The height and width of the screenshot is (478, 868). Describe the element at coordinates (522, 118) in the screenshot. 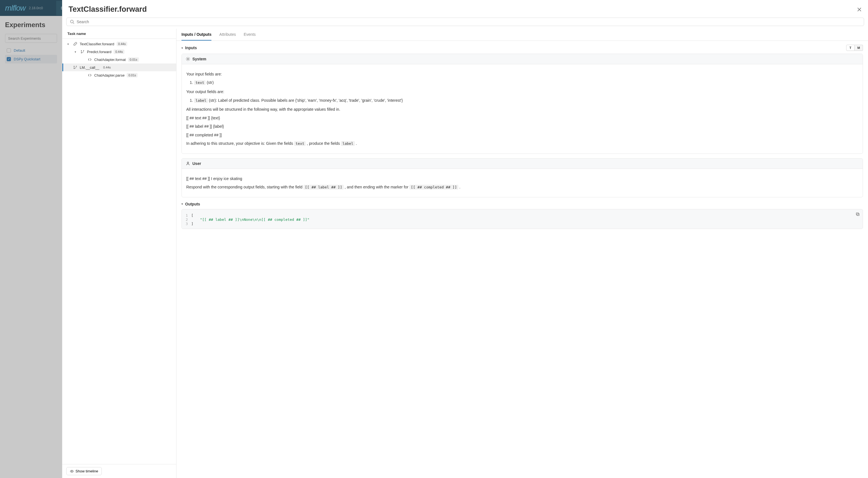

I see `template-line: [[ ## text ## ]] {text}` at that location.